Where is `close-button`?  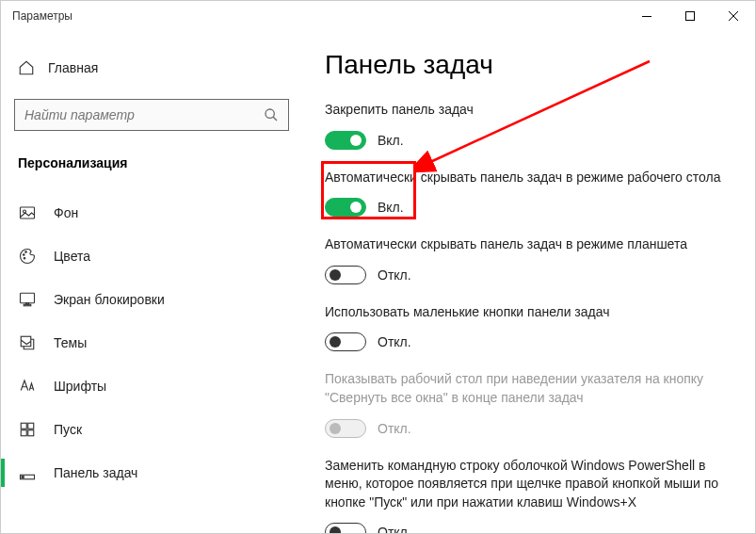
close-button is located at coordinates (733, 16).